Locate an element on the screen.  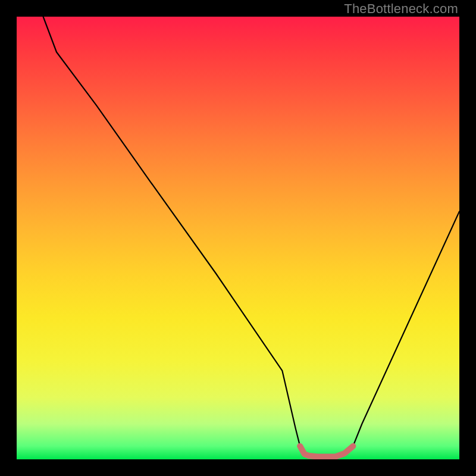
watermark-text: TheBottleneck.com is located at coordinates (401, 9).